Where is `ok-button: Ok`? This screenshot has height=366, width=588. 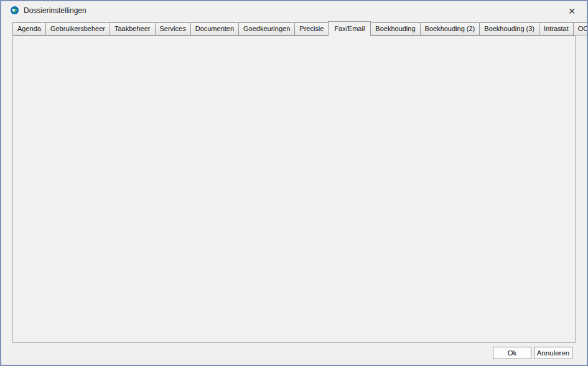 ok-button: Ok is located at coordinates (512, 353).